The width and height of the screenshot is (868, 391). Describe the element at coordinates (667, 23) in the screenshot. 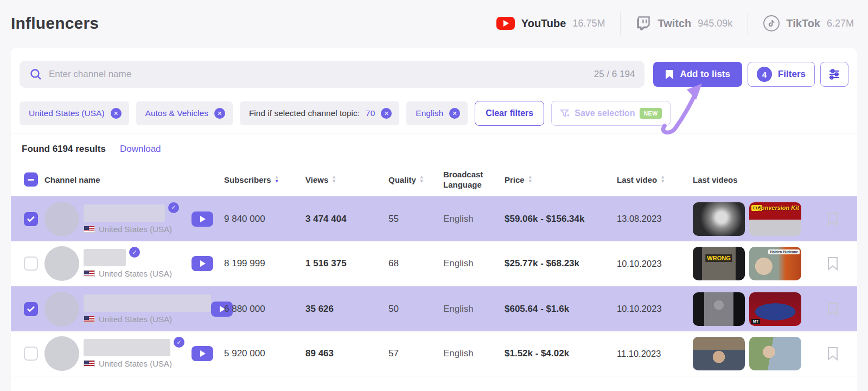

I see `platform-tabs: YouTube 16.75M Twitch 945.09k TikTok 6.2…` at that location.